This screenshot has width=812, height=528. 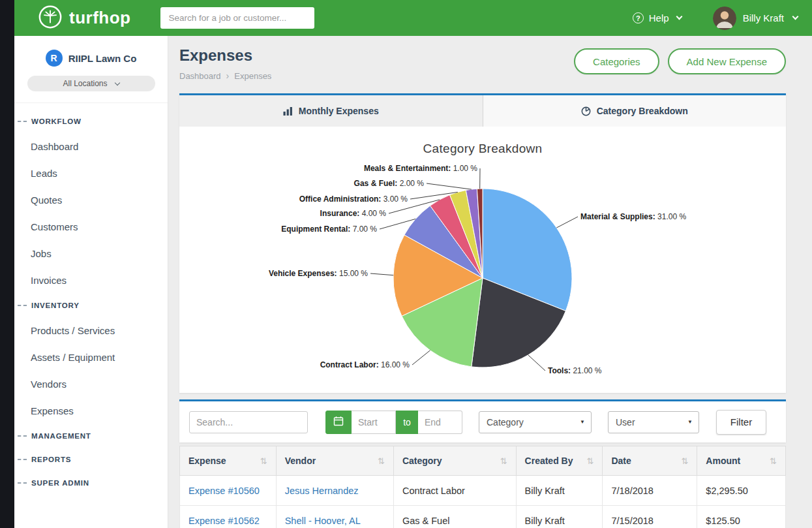 I want to click on expense-link: Expense #10560, so click(x=224, y=491).